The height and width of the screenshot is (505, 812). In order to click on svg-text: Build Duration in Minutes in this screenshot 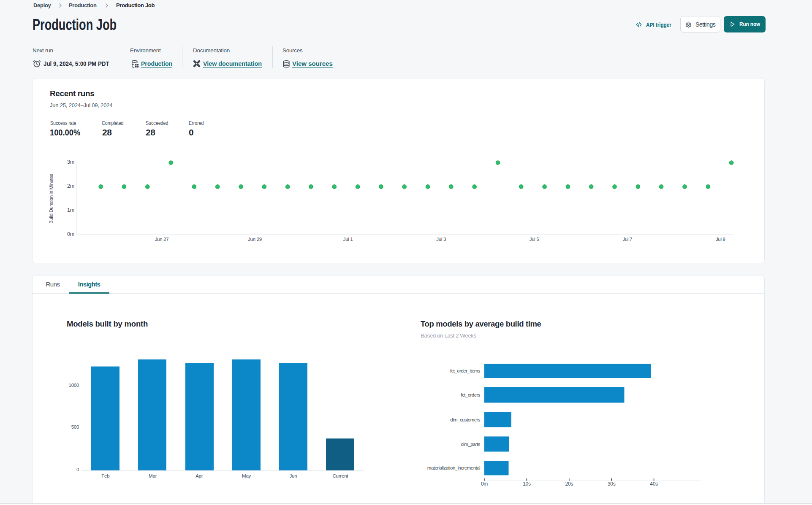, I will do `click(51, 198)`.